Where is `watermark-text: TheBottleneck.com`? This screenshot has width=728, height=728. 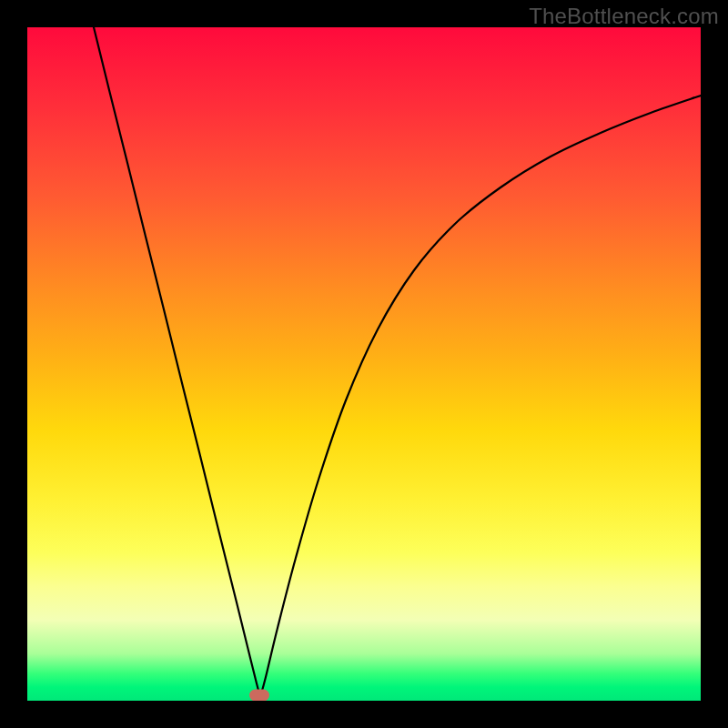 watermark-text: TheBottleneck.com is located at coordinates (624, 16).